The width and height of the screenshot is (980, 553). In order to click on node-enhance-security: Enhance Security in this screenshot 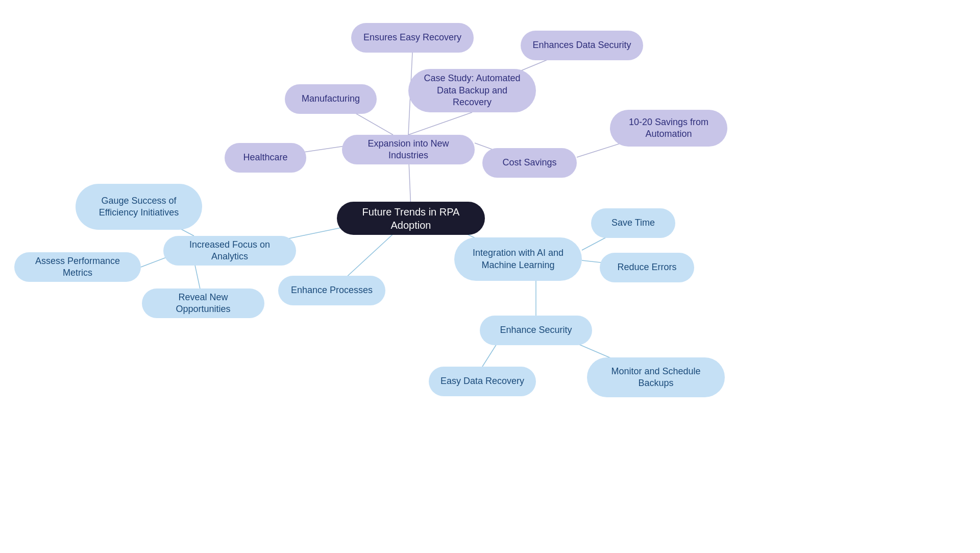, I will do `click(536, 330)`.